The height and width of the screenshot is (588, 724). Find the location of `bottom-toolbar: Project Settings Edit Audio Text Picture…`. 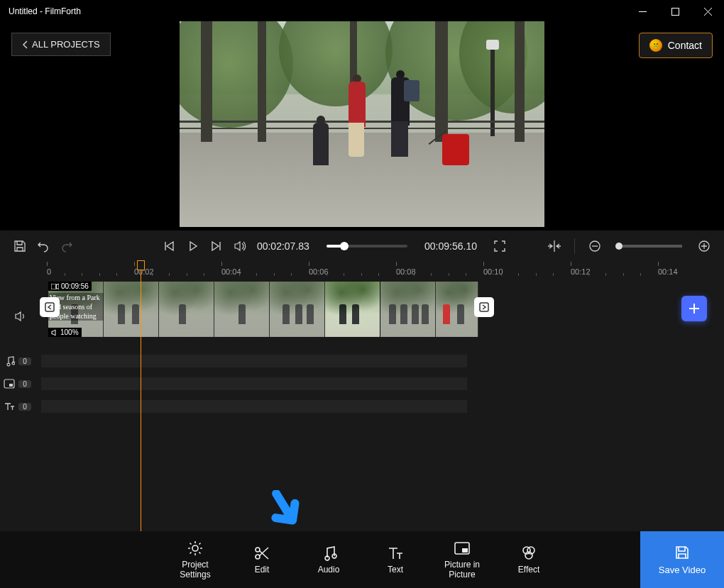

bottom-toolbar: Project Settings Edit Audio Text Picture… is located at coordinates (362, 560).